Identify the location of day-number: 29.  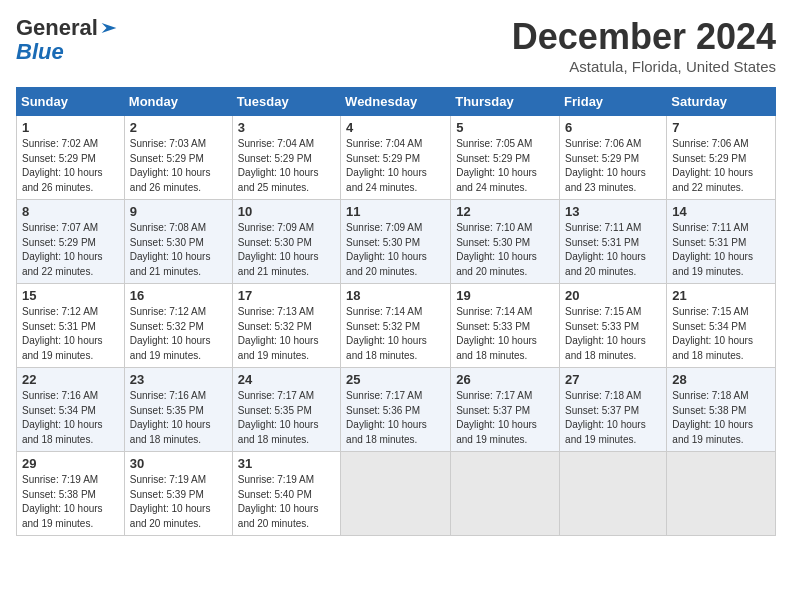
(70, 464).